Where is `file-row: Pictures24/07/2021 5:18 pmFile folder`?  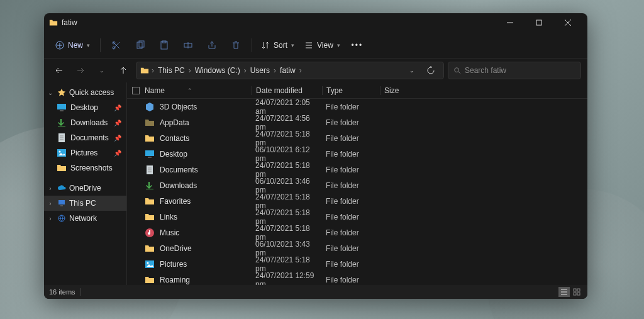
file-row: Pictures24/07/2021 5:18 pmFile folder is located at coordinates (357, 264).